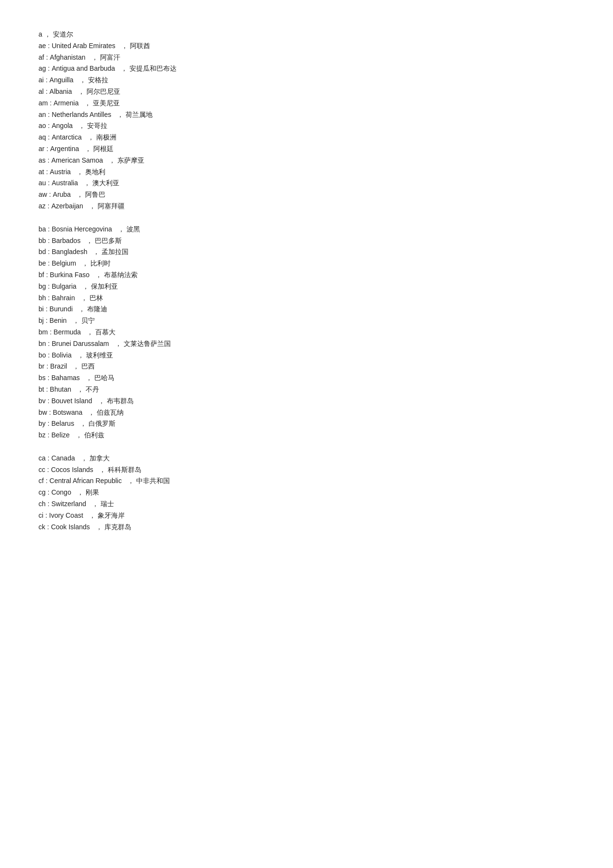 The width and height of the screenshot is (613, 868). Describe the element at coordinates (42, 344) in the screenshot. I see `country-code: bn` at that location.